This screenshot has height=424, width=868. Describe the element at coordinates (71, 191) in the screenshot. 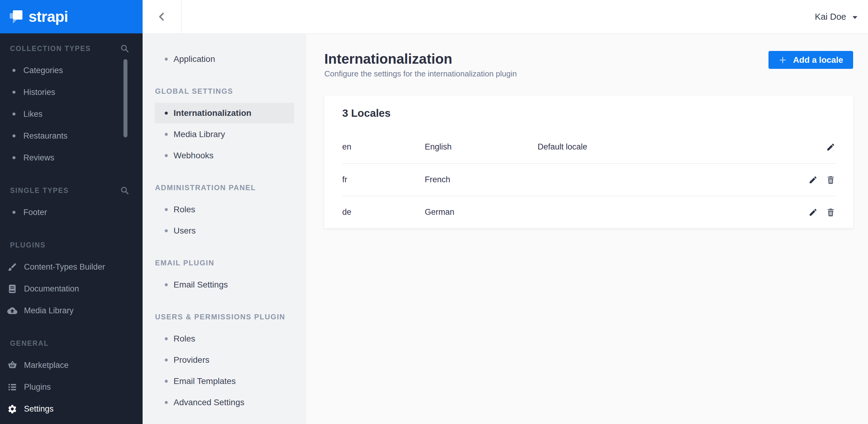

I see `nav-section-single-types: SINGLE TYPES` at that location.